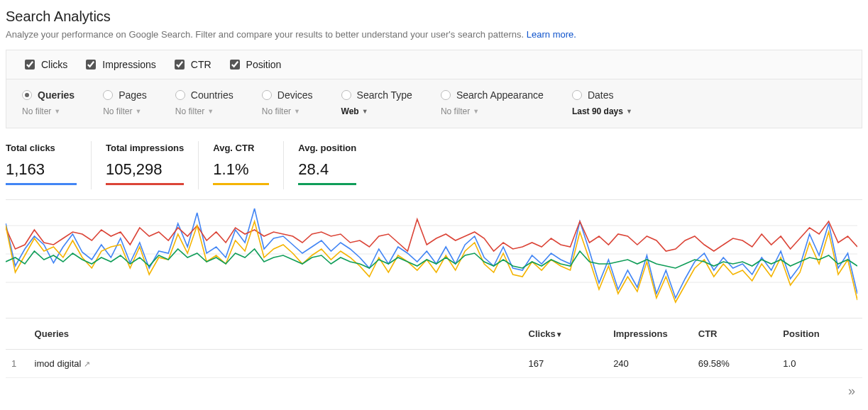 Image resolution: width=868 pixels, height=410 pixels. Describe the element at coordinates (30, 65) in the screenshot. I see `checkbox-clicks` at that location.